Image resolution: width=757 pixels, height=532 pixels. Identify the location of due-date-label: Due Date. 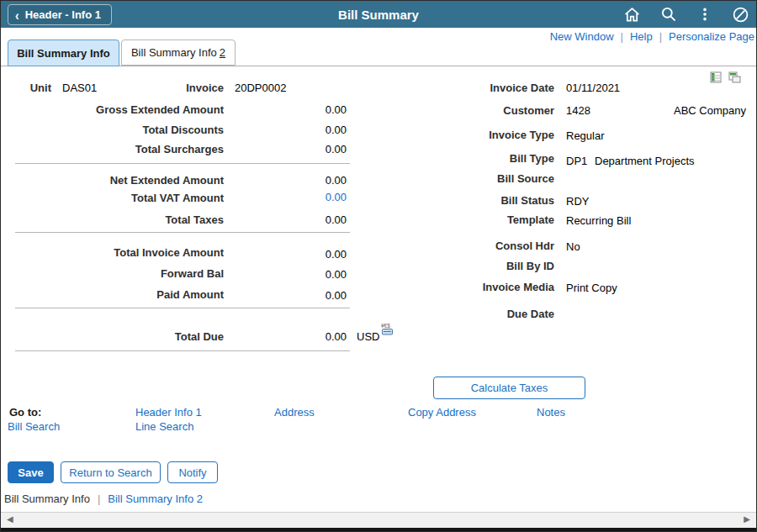
(463, 314).